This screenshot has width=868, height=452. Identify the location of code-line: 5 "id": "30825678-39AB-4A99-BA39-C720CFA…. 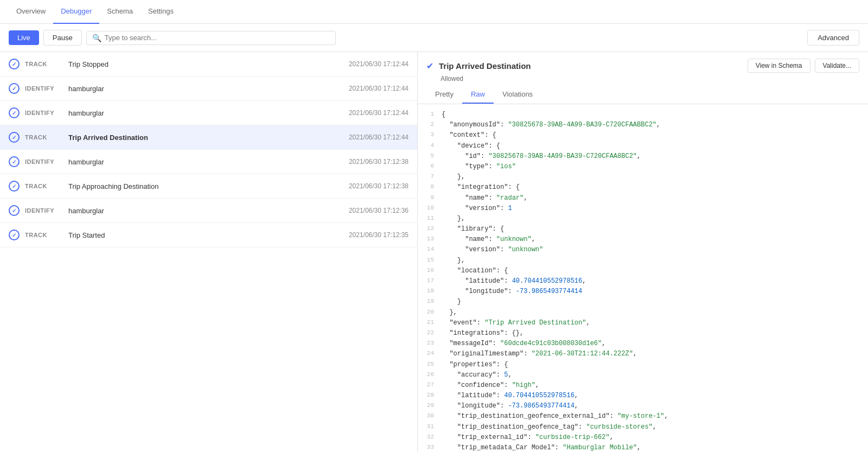
(643, 156).